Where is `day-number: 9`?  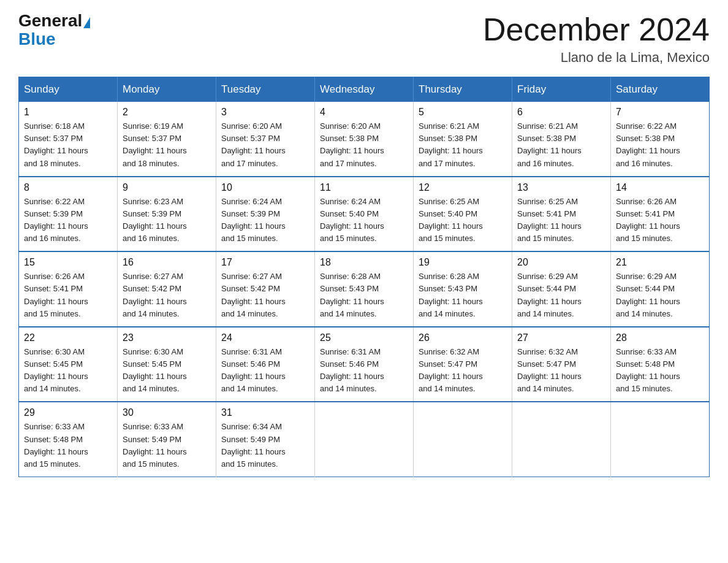
day-number: 9 is located at coordinates (167, 188).